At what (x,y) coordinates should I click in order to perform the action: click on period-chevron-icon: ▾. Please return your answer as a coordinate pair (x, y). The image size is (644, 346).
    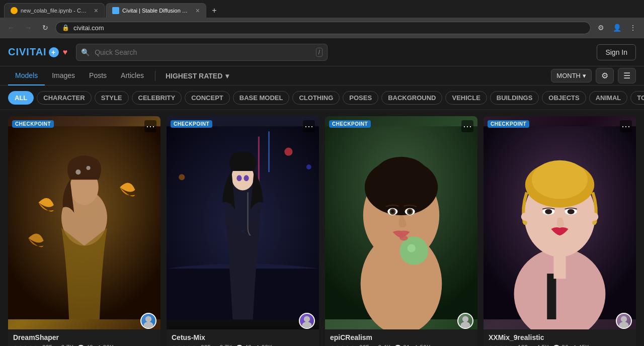
    Looking at the image, I should click on (585, 75).